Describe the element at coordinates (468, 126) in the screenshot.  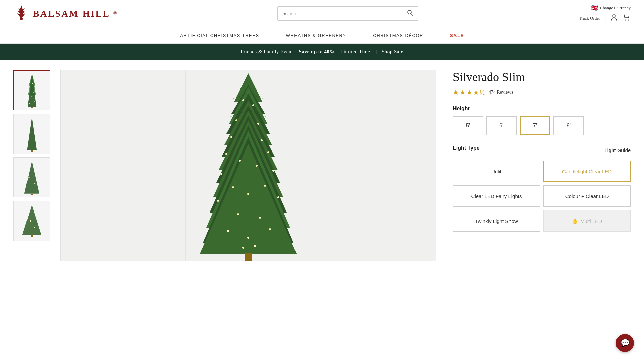
I see `height-5ft: 5'` at that location.